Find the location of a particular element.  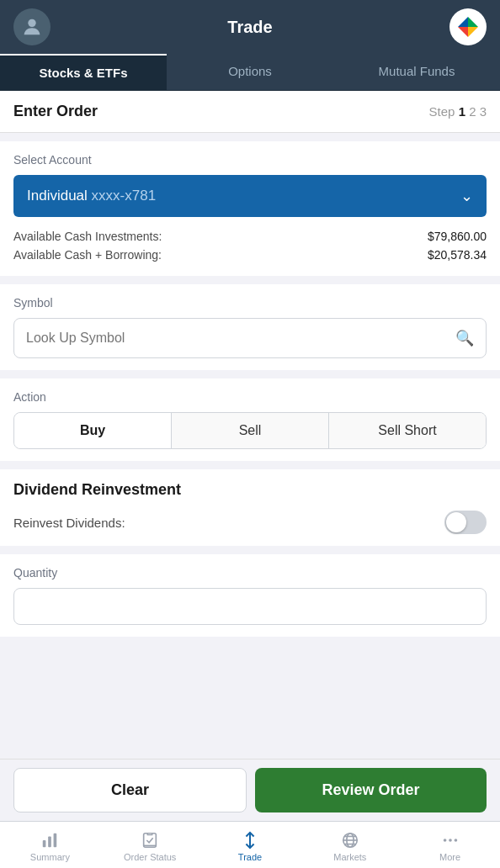

cash-borrowing-row: Available Cash + Borrowing: $20,578.34 is located at coordinates (250, 255).